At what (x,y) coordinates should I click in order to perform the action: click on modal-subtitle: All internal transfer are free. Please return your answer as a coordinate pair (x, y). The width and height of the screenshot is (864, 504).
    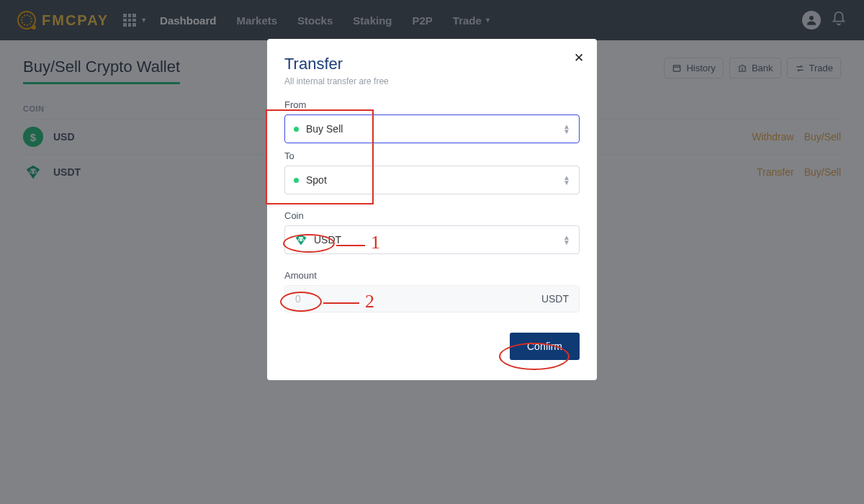
    Looking at the image, I should click on (432, 81).